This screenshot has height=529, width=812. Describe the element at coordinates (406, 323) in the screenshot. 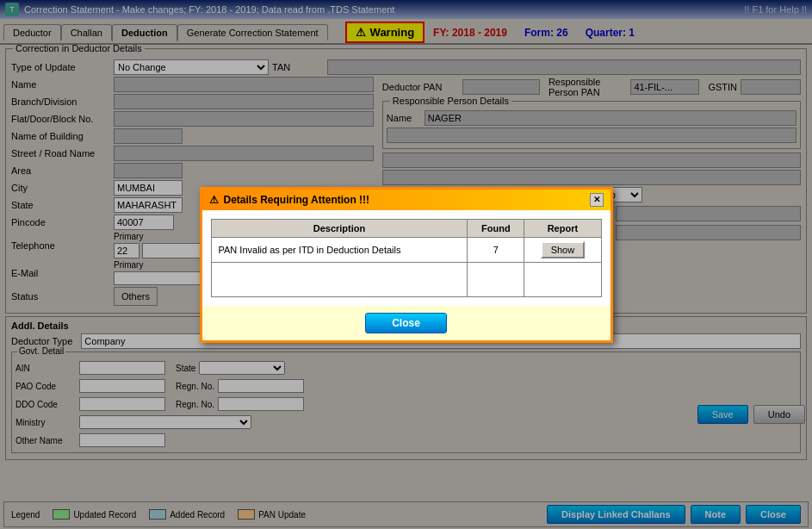

I see `modal-footer: Close` at that location.